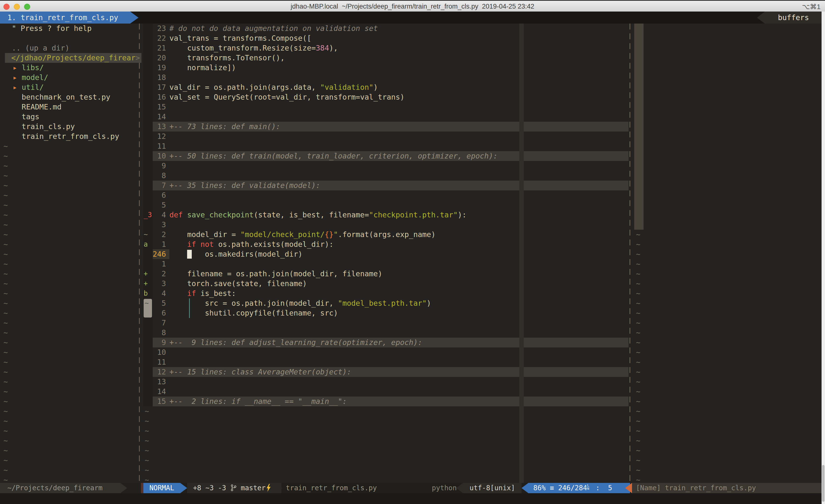 This screenshot has height=504, width=825. What do you see at coordinates (728, 195) in the screenshot?
I see `tagbar-row: +val_dir` at bounding box center [728, 195].